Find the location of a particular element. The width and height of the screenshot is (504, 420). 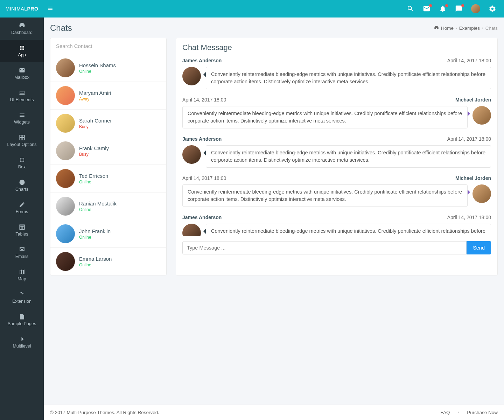

top-header: MINIMALPRO is located at coordinates (252, 9).